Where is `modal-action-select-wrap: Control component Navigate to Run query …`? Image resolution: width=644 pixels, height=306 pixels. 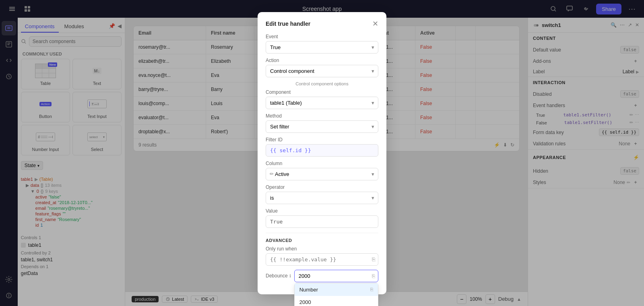
modal-action-select-wrap: Control component Navigate to Run query … is located at coordinates (322, 71).